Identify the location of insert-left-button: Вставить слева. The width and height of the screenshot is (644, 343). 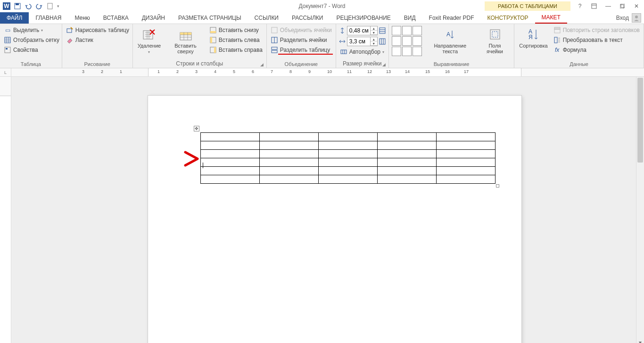
(236, 40).